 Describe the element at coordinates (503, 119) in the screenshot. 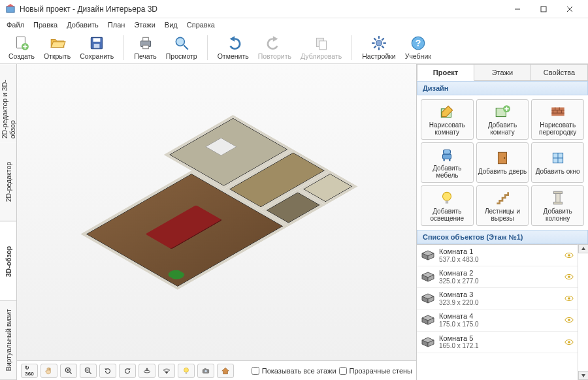

I see `add-room-button: Добавить комнату` at that location.